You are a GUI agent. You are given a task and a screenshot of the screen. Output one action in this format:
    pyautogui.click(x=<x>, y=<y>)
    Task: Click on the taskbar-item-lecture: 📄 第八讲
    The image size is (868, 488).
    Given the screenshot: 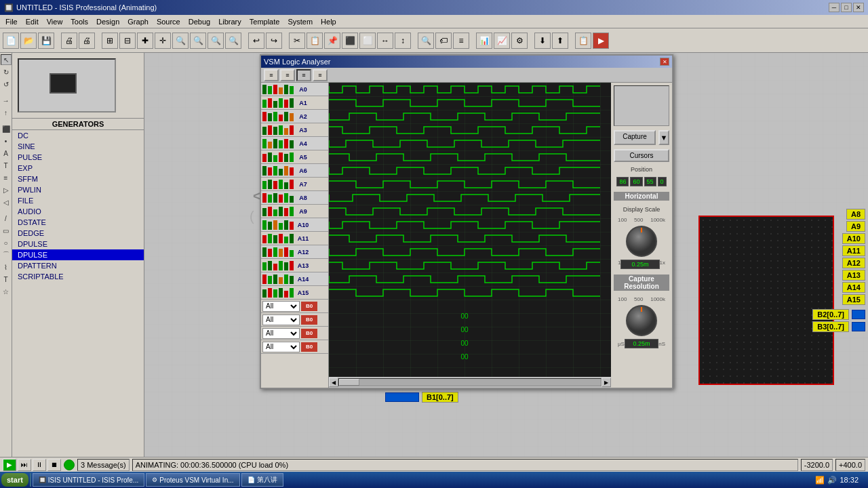 What is the action you would take?
    pyautogui.click(x=262, y=480)
    